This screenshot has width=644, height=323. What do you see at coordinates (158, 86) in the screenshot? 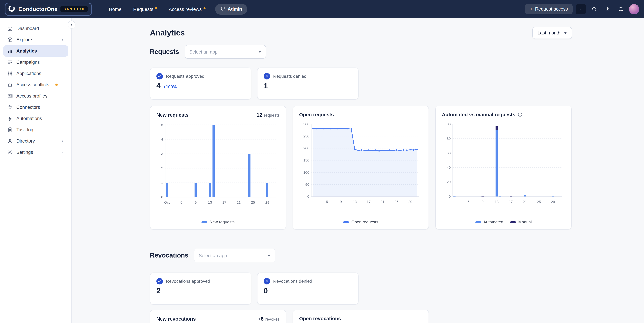
I see `stat-value: 4` at bounding box center [158, 86].